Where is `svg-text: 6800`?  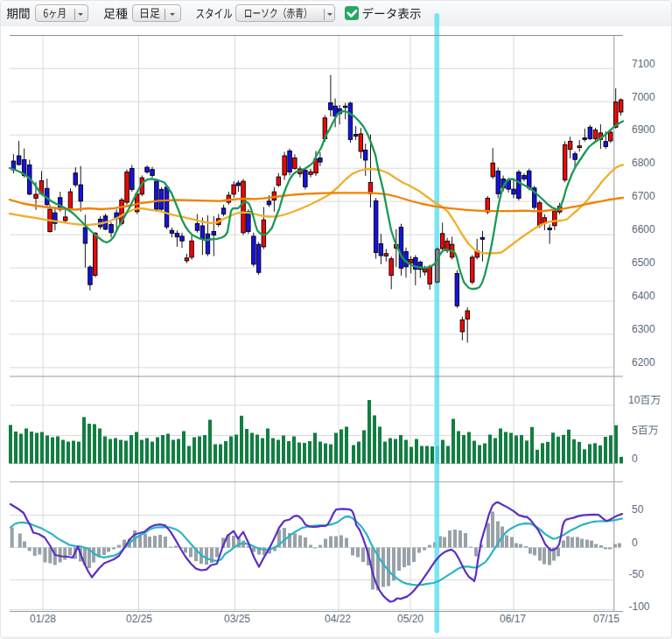
svg-text: 6800 is located at coordinates (644, 163).